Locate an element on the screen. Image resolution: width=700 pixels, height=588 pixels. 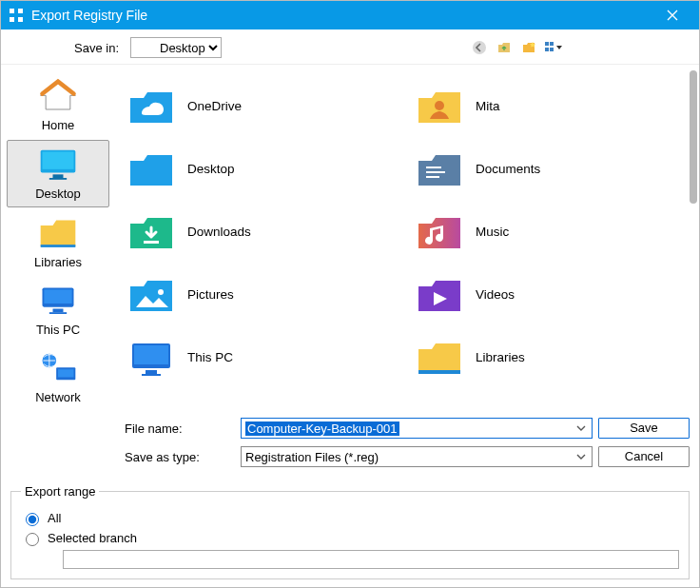
save-in-select: Desktop is located at coordinates (176, 48).